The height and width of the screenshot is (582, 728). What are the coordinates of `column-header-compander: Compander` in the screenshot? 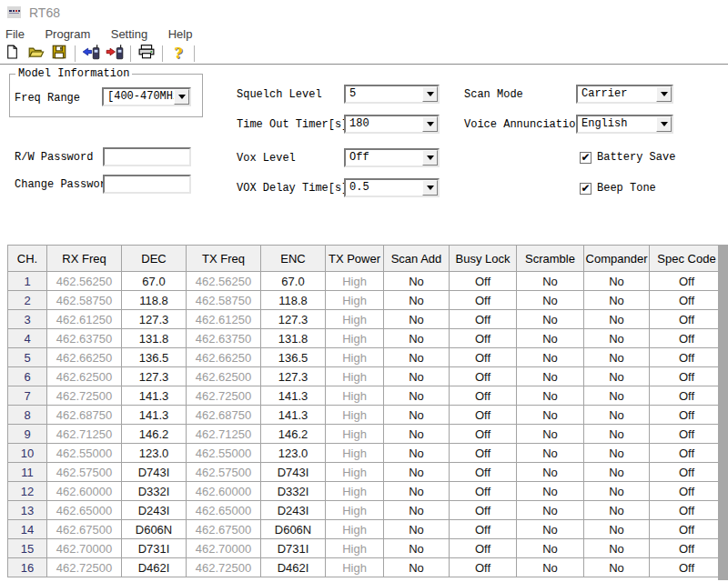 It's located at (617, 258).